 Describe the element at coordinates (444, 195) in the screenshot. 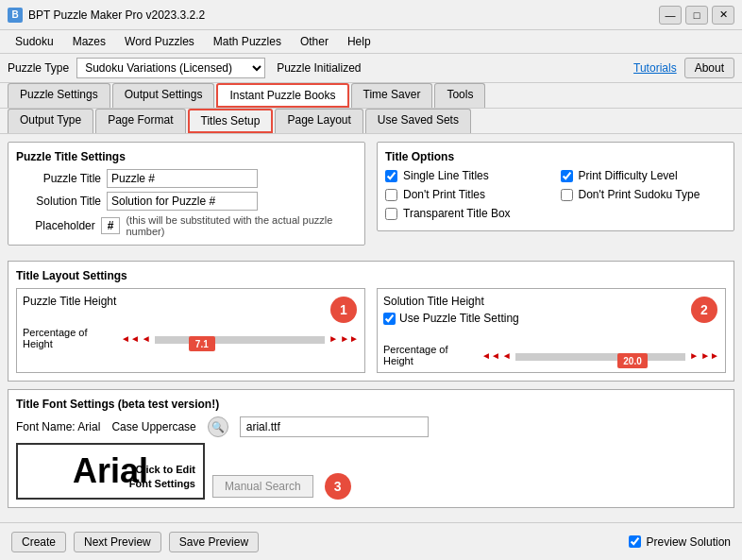

I see `dont-print-titles-label: Don't Print Titles` at that location.